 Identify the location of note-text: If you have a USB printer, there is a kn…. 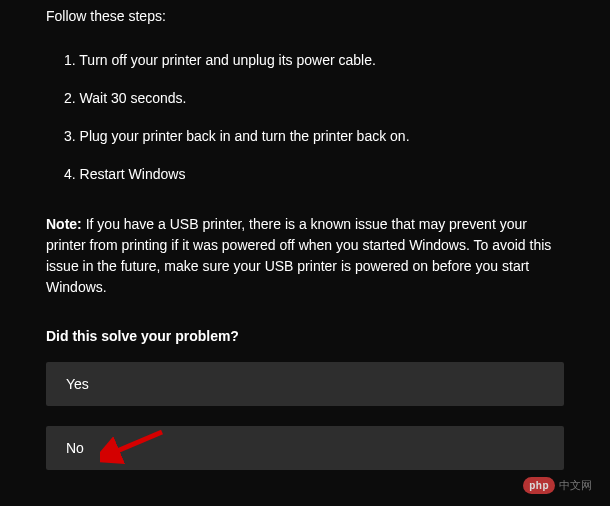
(298, 256).